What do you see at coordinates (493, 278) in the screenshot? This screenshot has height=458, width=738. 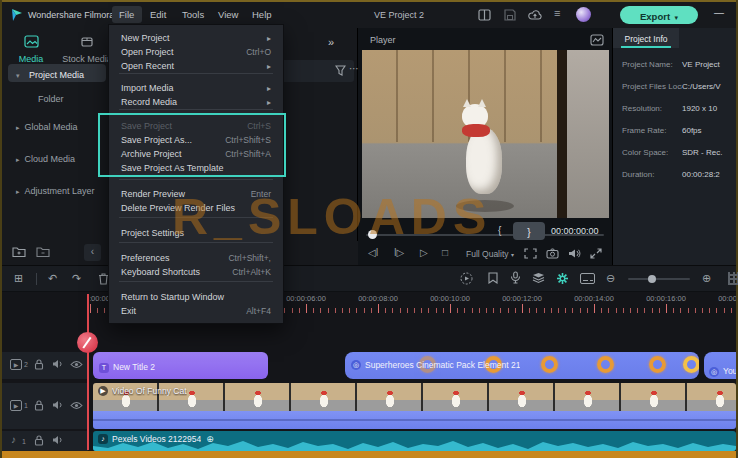 I see `marker-icon` at bounding box center [493, 278].